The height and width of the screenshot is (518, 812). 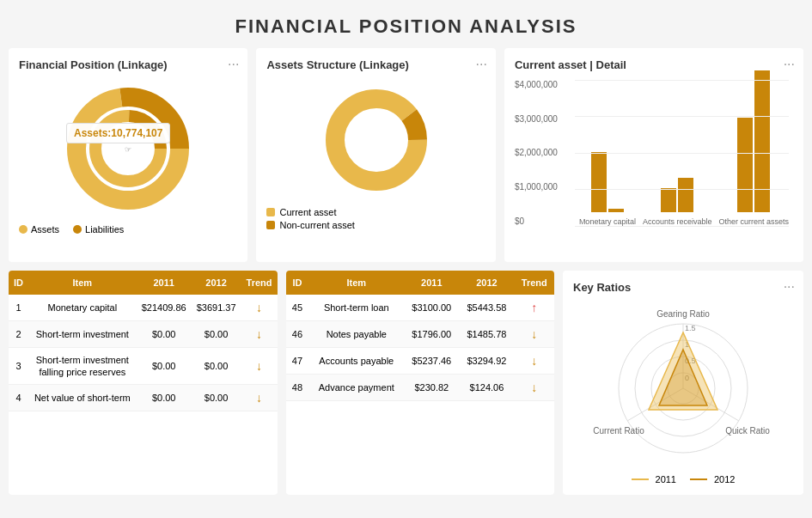 I want to click on rrow4-item: Advance payment, so click(x=356, y=387).